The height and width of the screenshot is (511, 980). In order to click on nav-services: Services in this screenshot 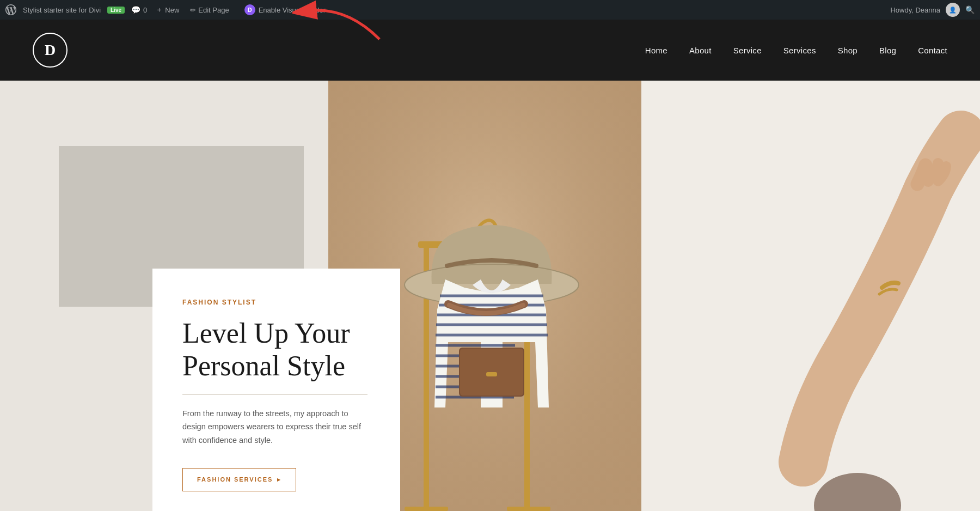, I will do `click(800, 50)`.